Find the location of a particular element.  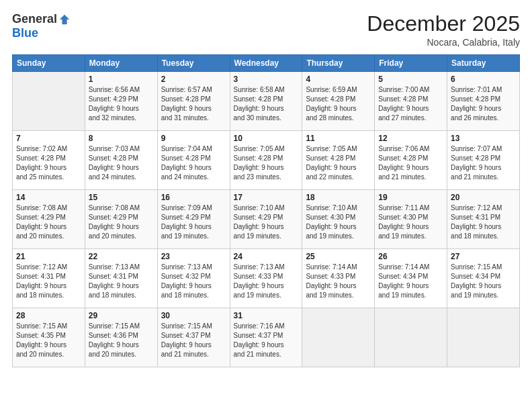

day-number: 4 is located at coordinates (339, 79).